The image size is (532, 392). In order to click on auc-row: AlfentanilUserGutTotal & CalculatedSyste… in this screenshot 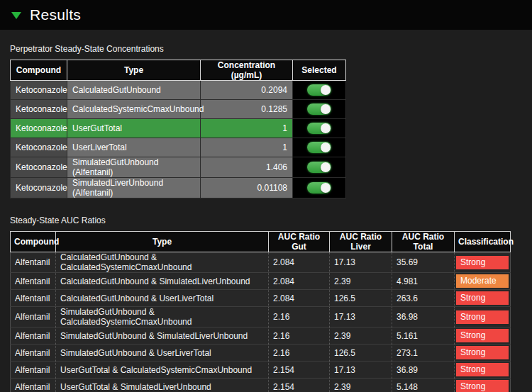, I will do `click(261, 370)`.